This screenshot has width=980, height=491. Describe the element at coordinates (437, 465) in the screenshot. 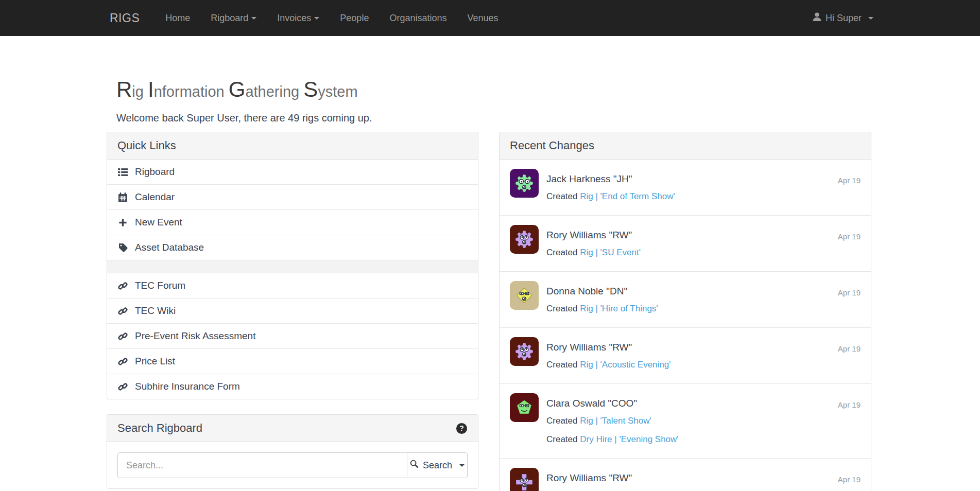

I see `search-button: Search` at that location.